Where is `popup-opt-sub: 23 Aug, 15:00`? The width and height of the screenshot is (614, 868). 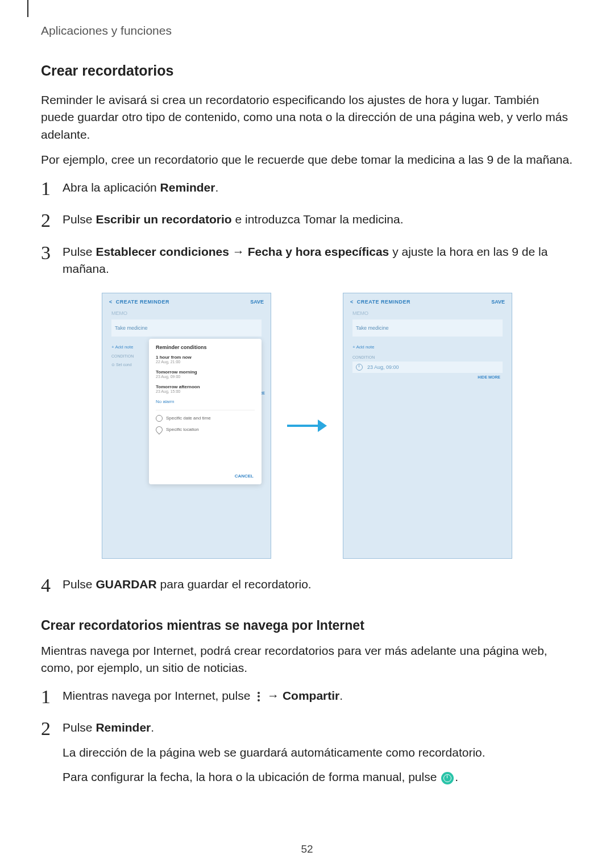
popup-opt-sub: 23 Aug, 15:00 is located at coordinates (205, 391).